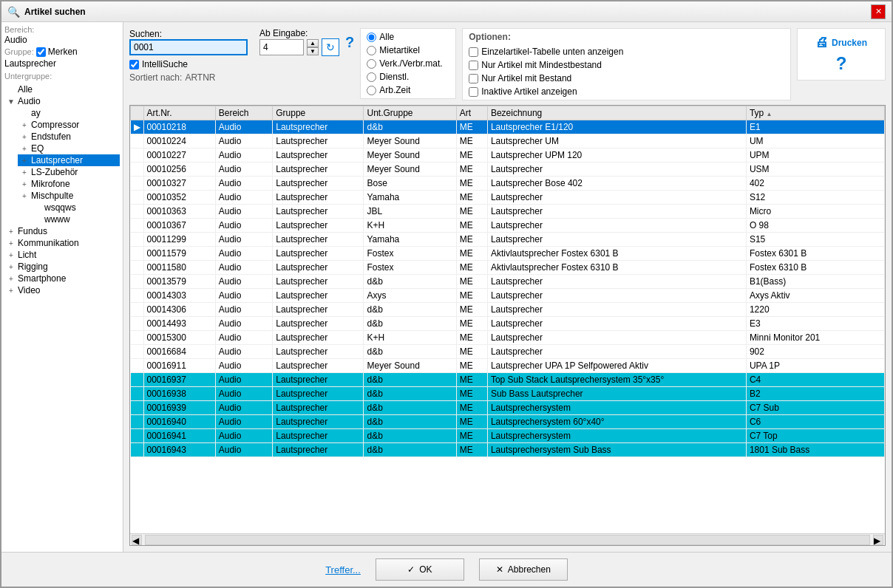 The width and height of the screenshot is (893, 588). What do you see at coordinates (508, 183) in the screenshot?
I see `table-row: 00010327 Audio Lautsprecher Bose ME Laut…` at bounding box center [508, 183].